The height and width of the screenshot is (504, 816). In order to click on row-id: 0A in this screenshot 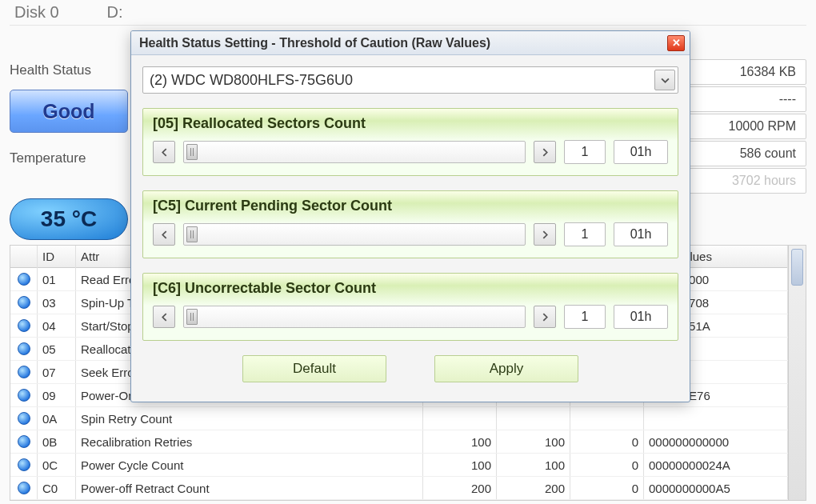, I will do `click(57, 418)`.